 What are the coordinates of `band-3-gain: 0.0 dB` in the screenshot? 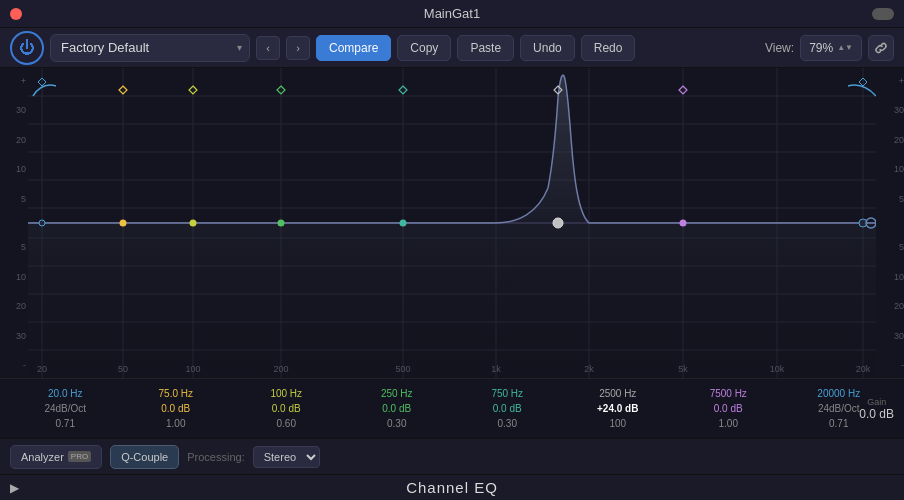 It's located at (286, 408).